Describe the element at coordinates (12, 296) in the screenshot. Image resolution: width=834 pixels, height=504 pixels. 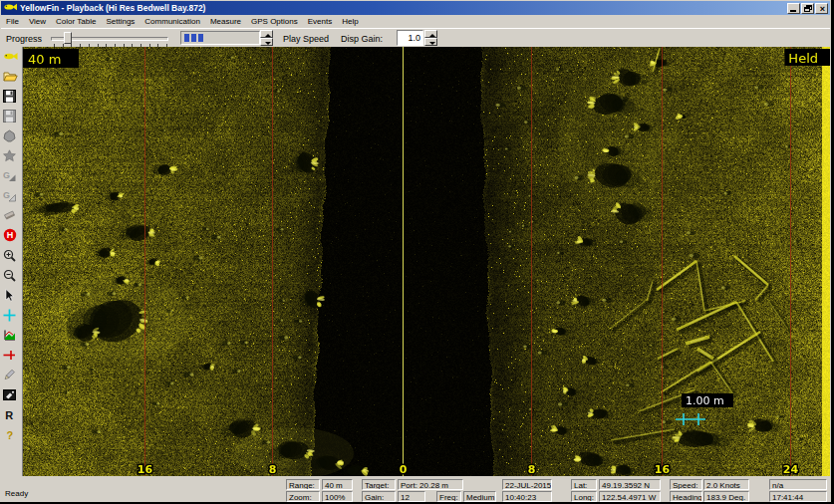
I see `pointer-icon` at that location.